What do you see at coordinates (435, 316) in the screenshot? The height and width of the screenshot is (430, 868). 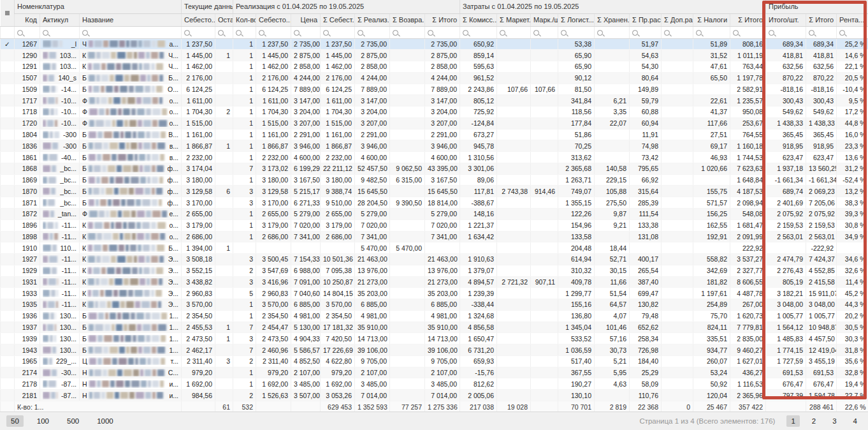 I see `table-row: 1936130...Б1...2 354,5012 354,504 981,00…` at bounding box center [435, 316].